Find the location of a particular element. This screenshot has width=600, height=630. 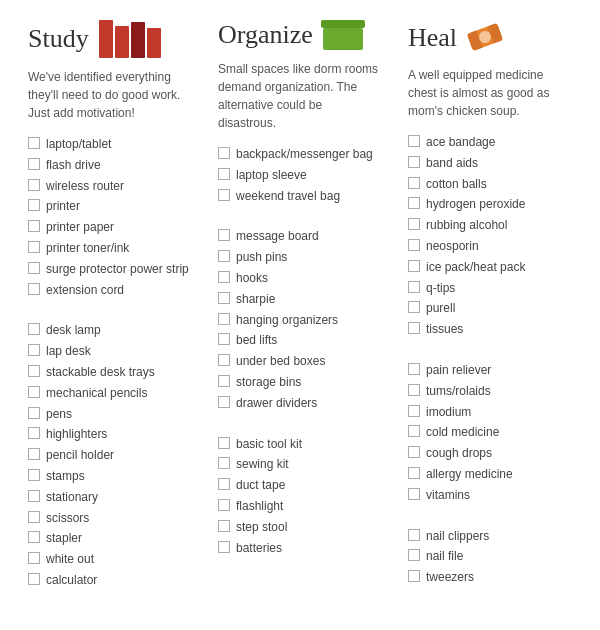

list-item: nail file is located at coordinates (490, 556).